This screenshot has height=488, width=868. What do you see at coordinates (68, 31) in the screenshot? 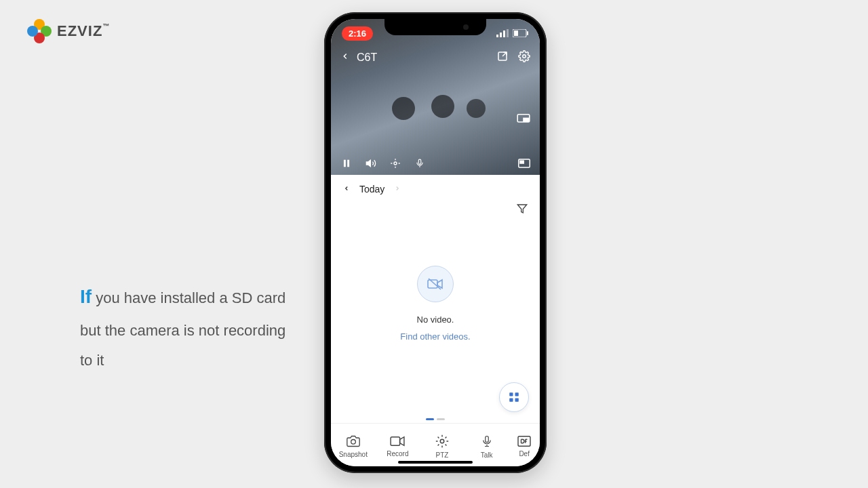
I see `brand-logo: EZVIZ™` at bounding box center [68, 31].